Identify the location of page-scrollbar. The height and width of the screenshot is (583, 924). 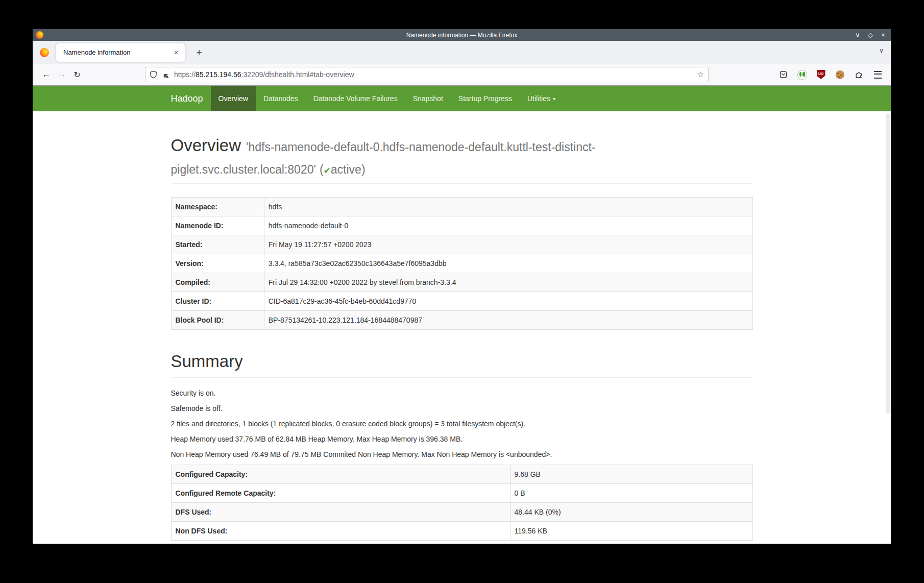
(888, 263).